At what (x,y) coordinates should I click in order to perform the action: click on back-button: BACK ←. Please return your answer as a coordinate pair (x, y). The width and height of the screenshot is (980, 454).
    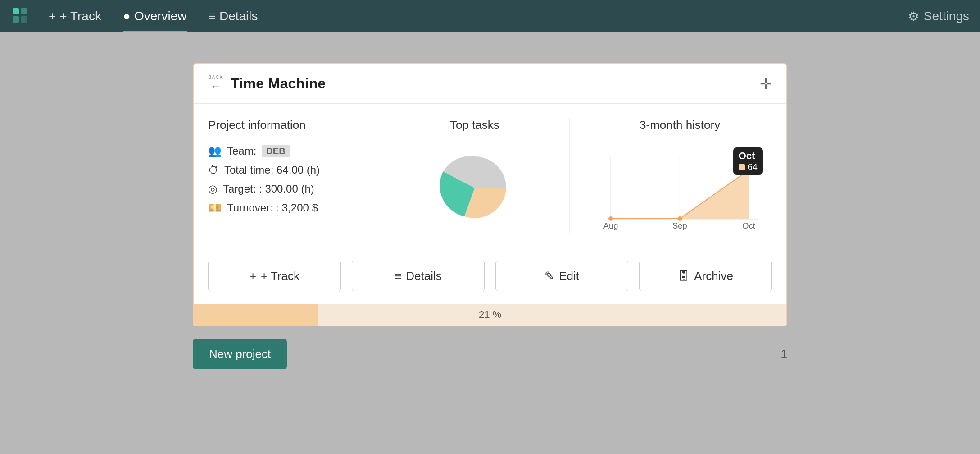
    Looking at the image, I should click on (216, 84).